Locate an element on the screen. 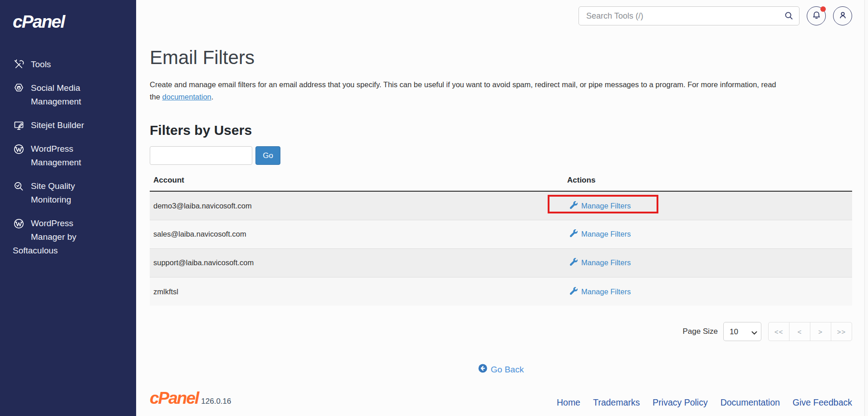 This screenshot has width=868, height=416. cpanel-footer-logo: cPanel is located at coordinates (174, 398).